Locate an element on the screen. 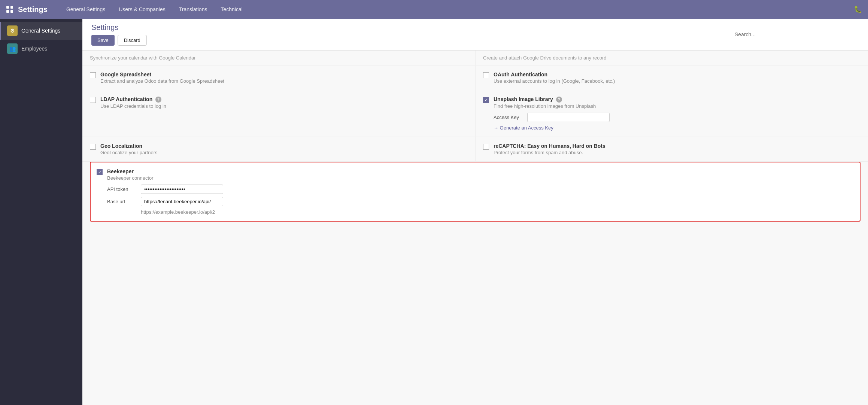 The height and width of the screenshot is (405, 868). grid-icon is located at coordinates (10, 9).